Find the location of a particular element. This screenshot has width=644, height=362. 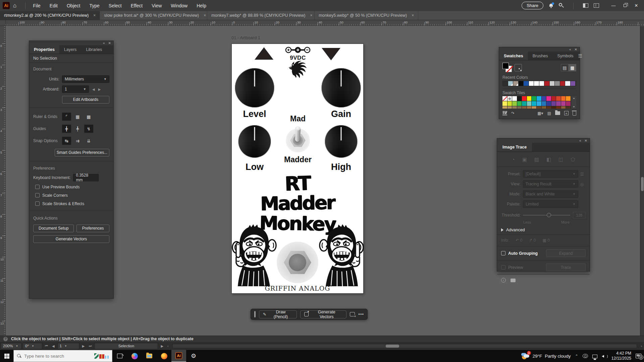

show-guides-icon: ╋ is located at coordinates (66, 129).